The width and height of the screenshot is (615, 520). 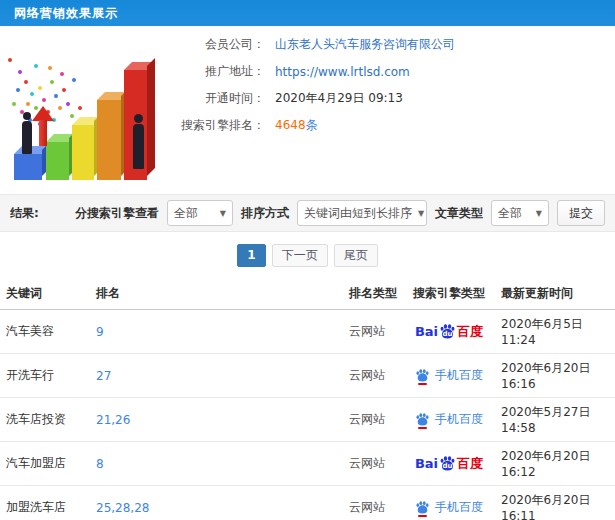 What do you see at coordinates (308, 420) in the screenshot?
I see `table-row: 洗车店投资 21,26 云网站 Baidu百度 手机百度 2020年5月27日 …` at bounding box center [308, 420].